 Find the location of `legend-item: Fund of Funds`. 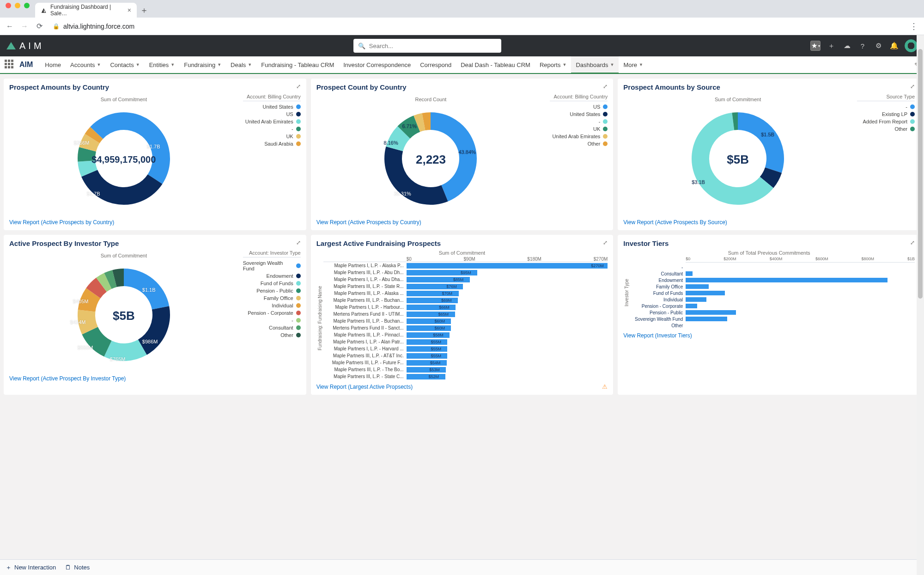

legend-item: Fund of Funds is located at coordinates (272, 283).